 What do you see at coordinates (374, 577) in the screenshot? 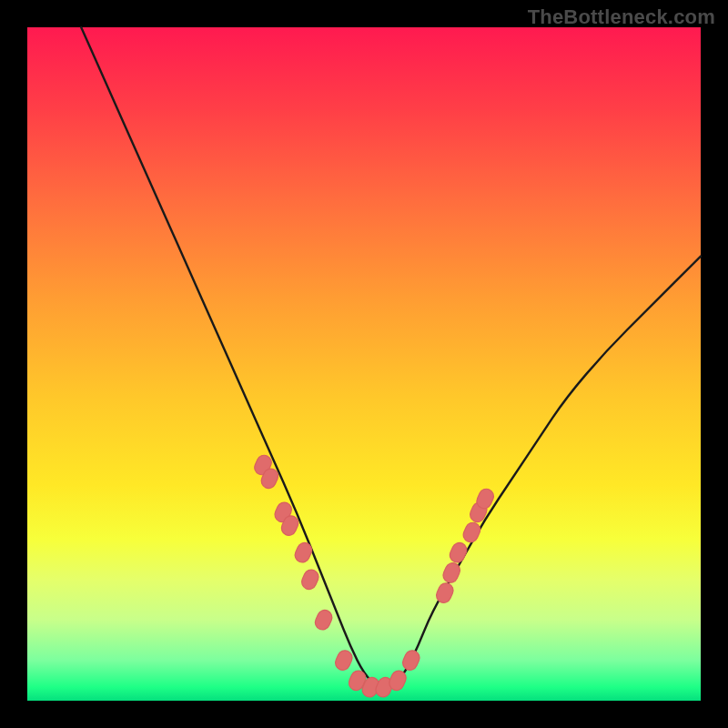
I see `chart-markers` at bounding box center [374, 577].